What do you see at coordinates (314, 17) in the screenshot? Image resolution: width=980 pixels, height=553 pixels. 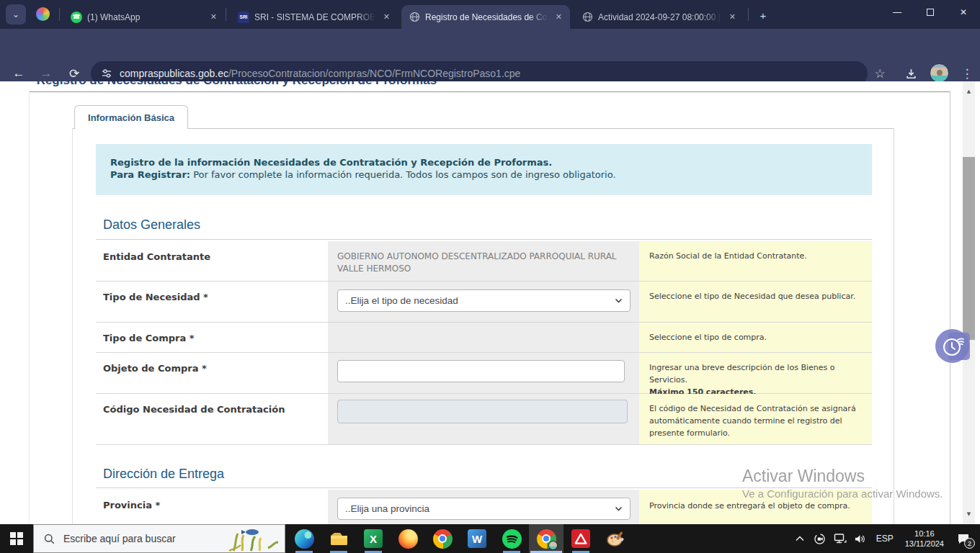 I see `tab-sri: SRI SRI - SISTEMA DE COMPROBAN ✕` at bounding box center [314, 17].